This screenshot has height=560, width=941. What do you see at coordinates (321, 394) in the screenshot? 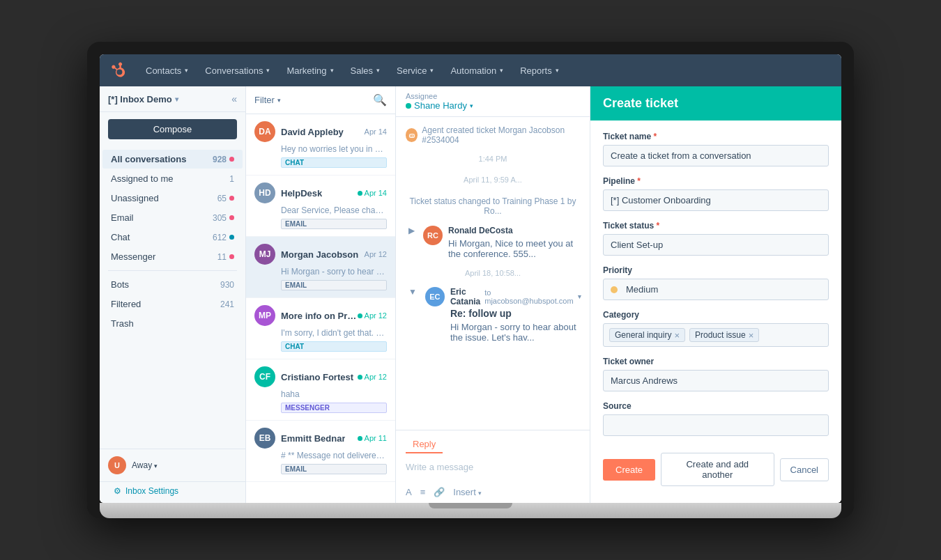
I see `conv-preview-cristiano: haha` at bounding box center [321, 394].